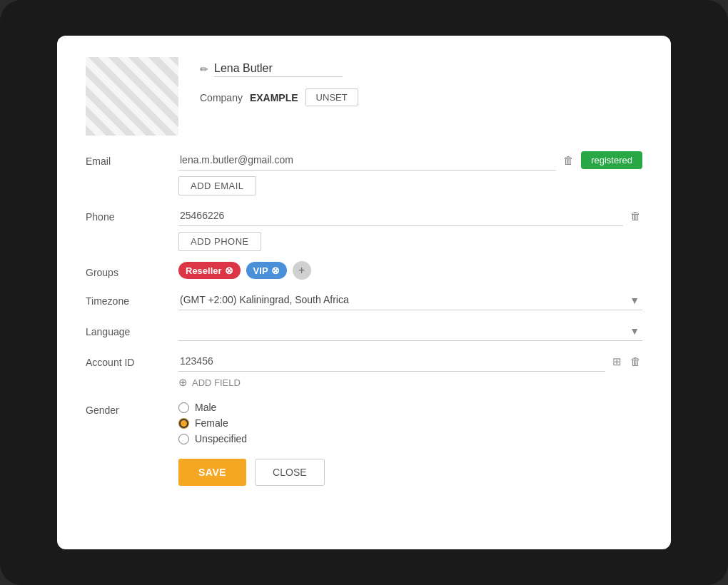 The width and height of the screenshot is (728, 585). Describe the element at coordinates (410, 382) in the screenshot. I see `add-field-row: ⊕ ADD FIELD` at that location.